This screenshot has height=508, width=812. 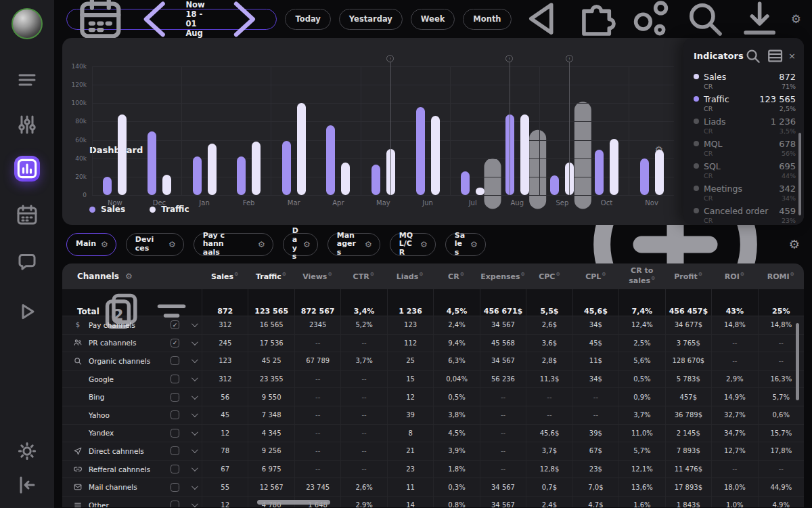 What do you see at coordinates (775, 56) in the screenshot?
I see `indicators-grid-icon` at bounding box center [775, 56].